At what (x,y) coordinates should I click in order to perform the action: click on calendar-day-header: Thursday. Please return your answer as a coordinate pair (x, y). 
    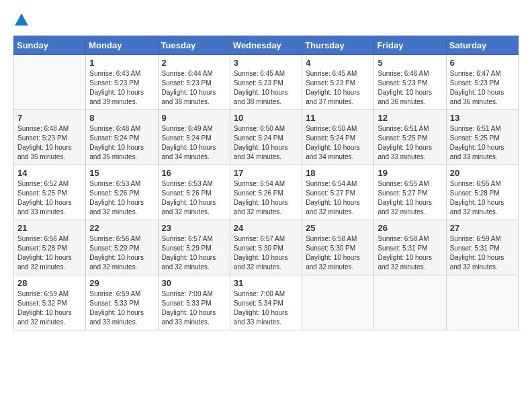
    Looking at the image, I should click on (339, 46).